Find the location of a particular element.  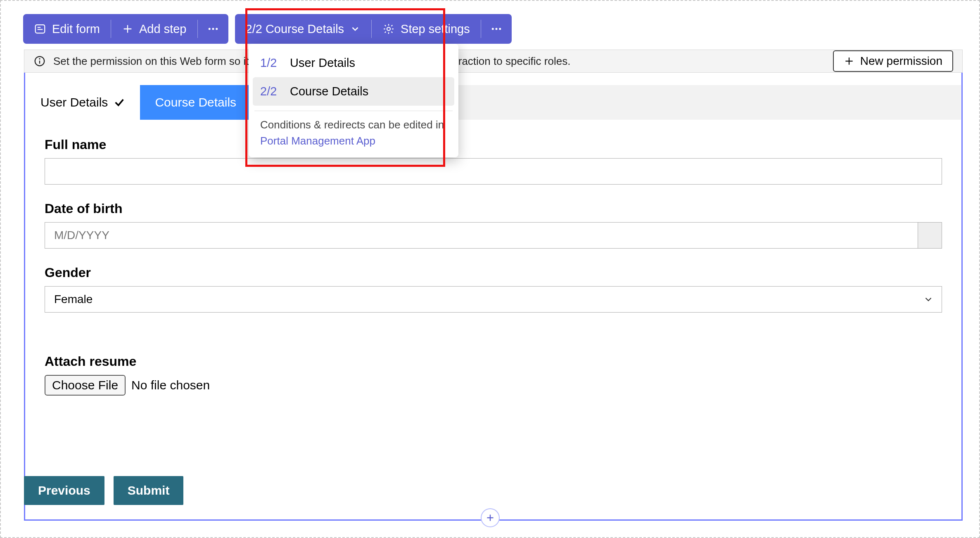

step-more-button is located at coordinates (496, 29).